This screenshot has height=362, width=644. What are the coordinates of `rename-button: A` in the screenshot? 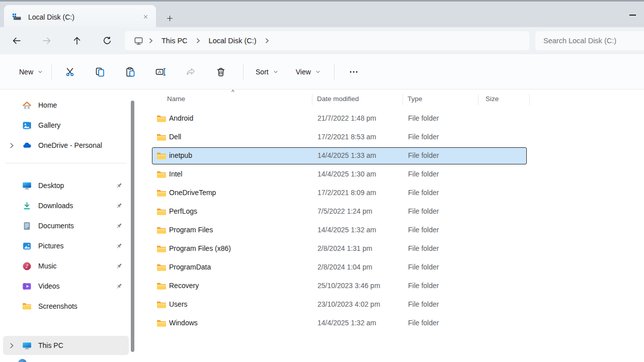 It's located at (160, 72).